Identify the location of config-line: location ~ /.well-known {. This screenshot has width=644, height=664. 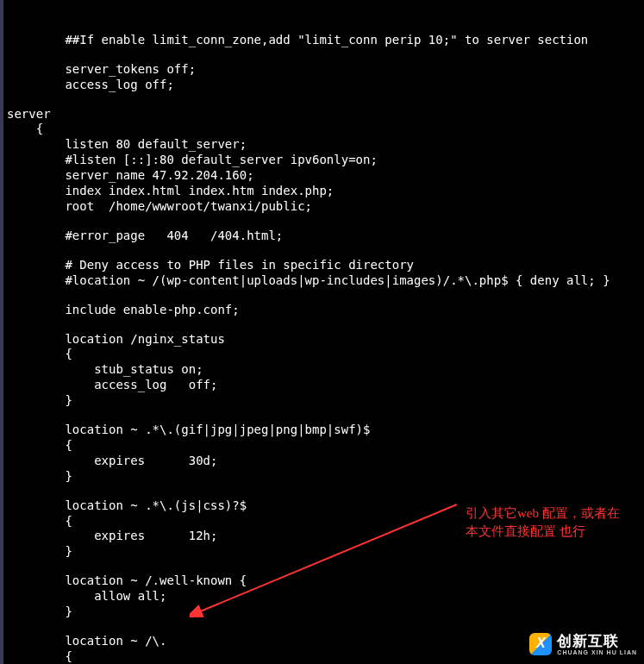
(326, 581).